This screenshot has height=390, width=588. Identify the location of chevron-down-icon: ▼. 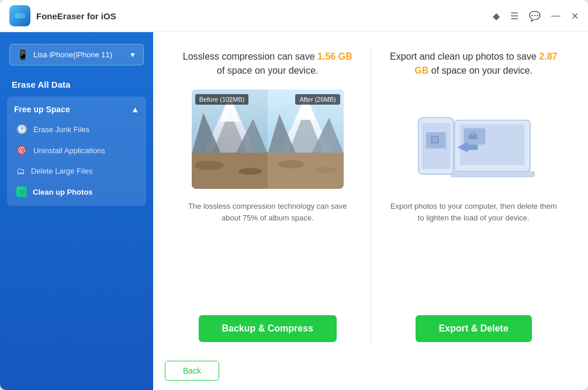
(133, 55).